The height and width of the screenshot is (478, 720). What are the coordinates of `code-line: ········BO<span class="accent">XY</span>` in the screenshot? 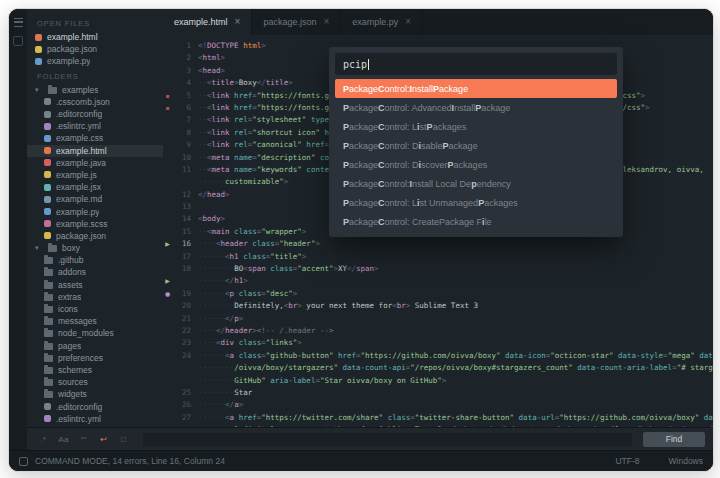 It's located at (456, 269).